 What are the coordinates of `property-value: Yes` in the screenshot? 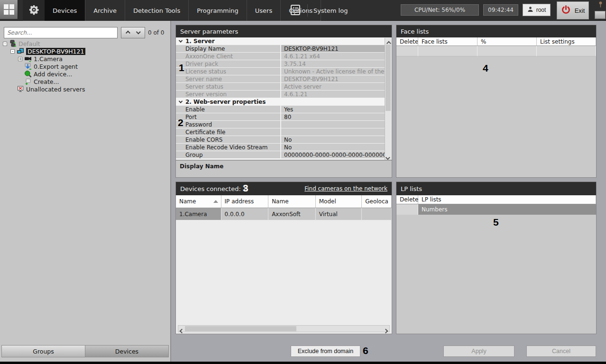 It's located at (333, 109).